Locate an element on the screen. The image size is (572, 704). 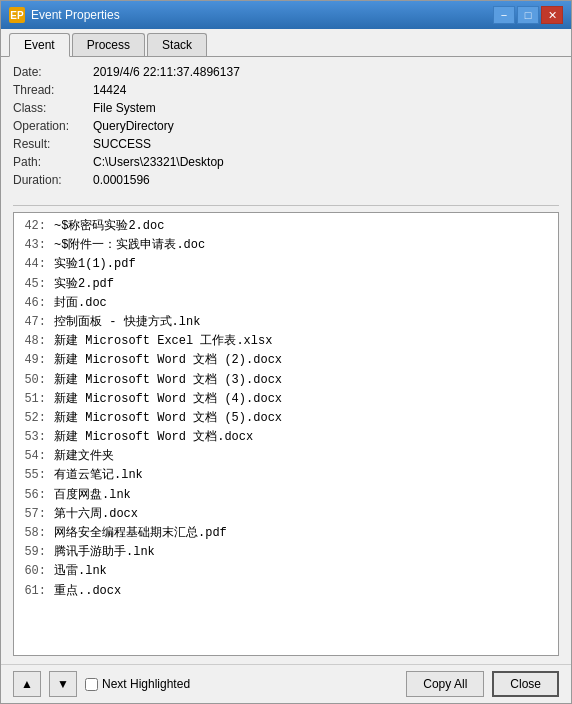
list-item: 51:新建 Microsoft Word 文档 (4).docx is located at coordinates (286, 400).